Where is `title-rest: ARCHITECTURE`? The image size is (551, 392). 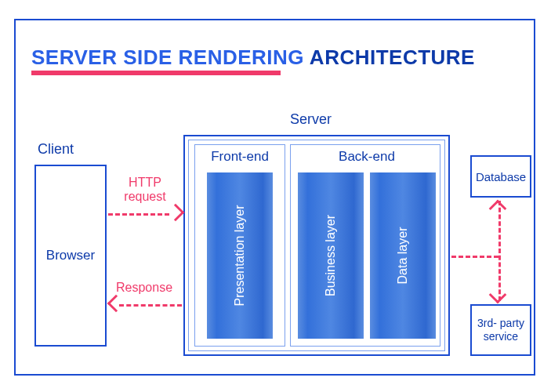
title-rest: ARCHITECTURE is located at coordinates (390, 57).